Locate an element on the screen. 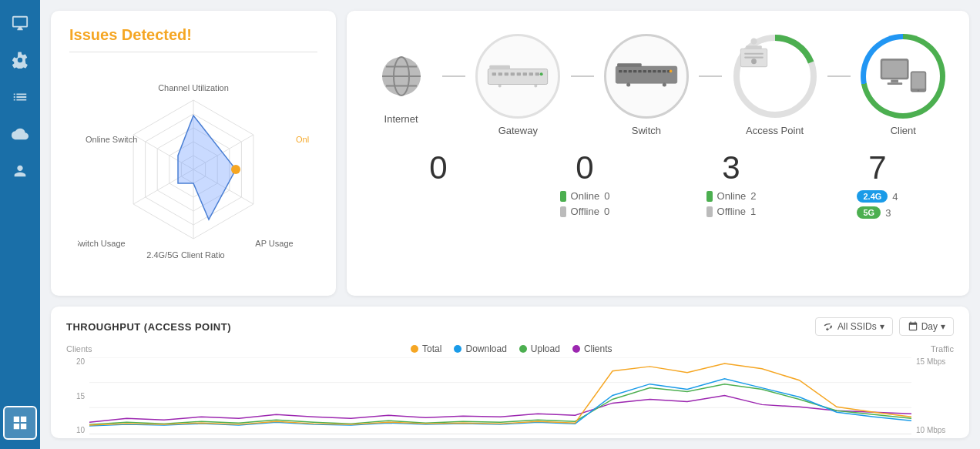  switch-stats: 0 Online 0 Offline 0 is located at coordinates (585, 185).